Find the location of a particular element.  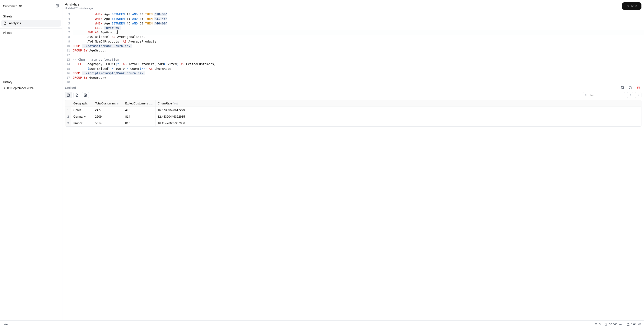

export-csv-button is located at coordinates (77, 95).